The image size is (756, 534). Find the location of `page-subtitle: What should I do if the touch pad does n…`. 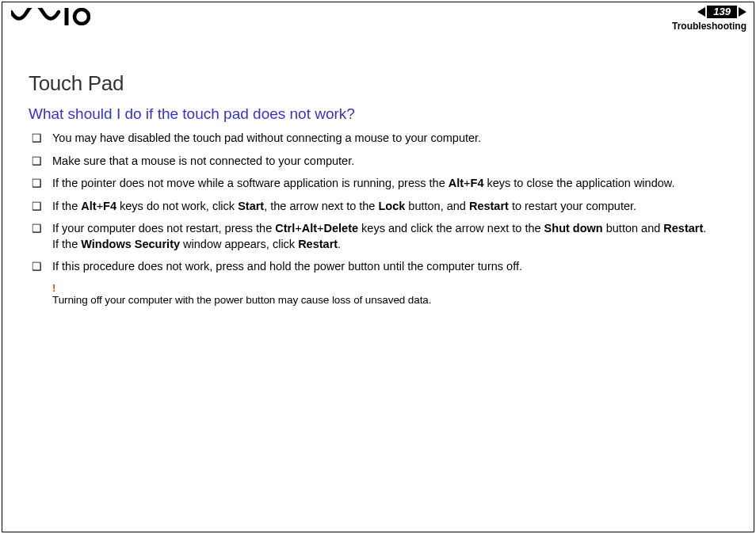

page-subtitle: What should I do if the touch pad does n… is located at coordinates (380, 114).